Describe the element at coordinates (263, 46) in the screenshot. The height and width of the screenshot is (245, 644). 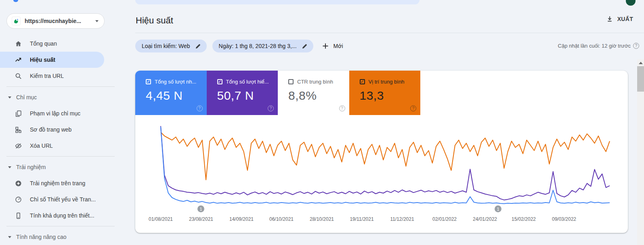
I see `filter-chip-date-range: Ngày: 1 thg 8, 2021-28 thg 3,...` at that location.